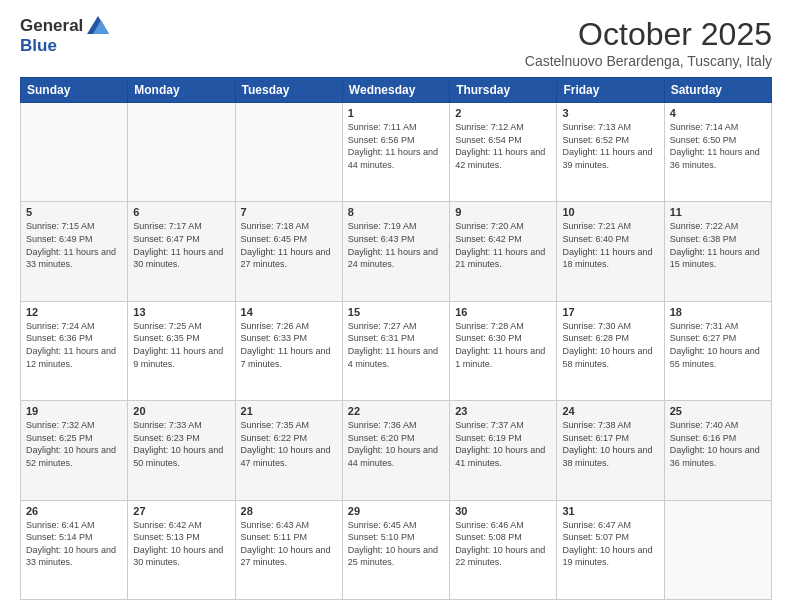 Image resolution: width=792 pixels, height=612 pixels. Describe the element at coordinates (610, 252) in the screenshot. I see `table-cell: 10Sunrise: 7:21 AM Sunset: 6:40 PM Dayli…` at that location.